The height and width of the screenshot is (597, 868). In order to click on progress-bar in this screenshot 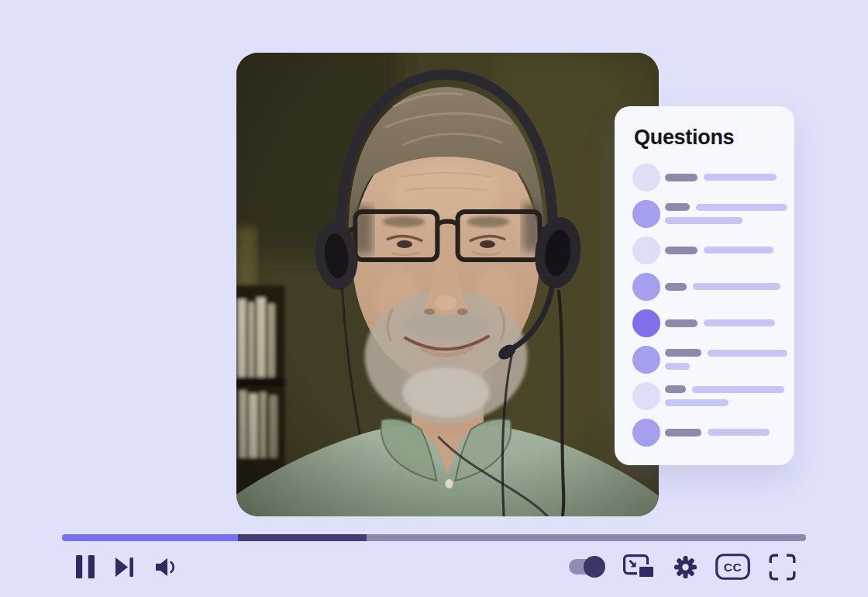, I will do `click(434, 538)`.